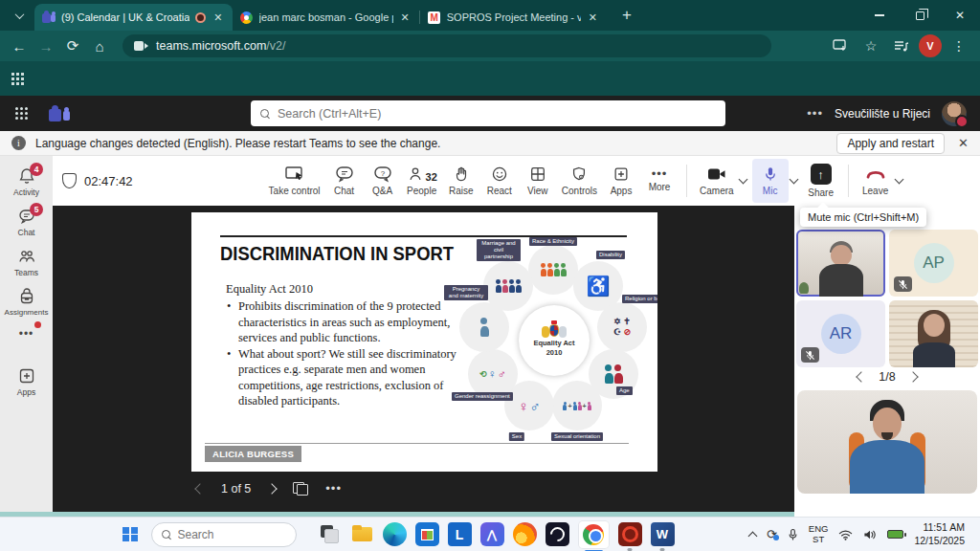 This screenshot has height=551, width=980. Describe the element at coordinates (611, 254) in the screenshot. I see `diagram-label: Disability` at that location.